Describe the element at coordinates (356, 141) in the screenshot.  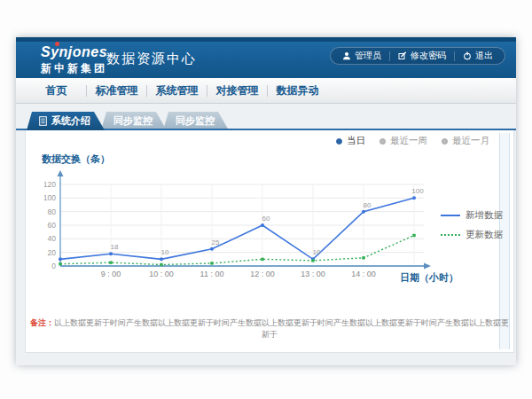
I see `filter-label: 当日` at that location.